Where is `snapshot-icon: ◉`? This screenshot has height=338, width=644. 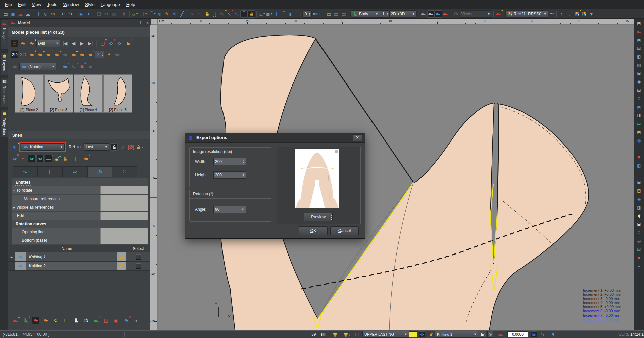
snapshot-icon: ◉ is located at coordinates (116, 320).